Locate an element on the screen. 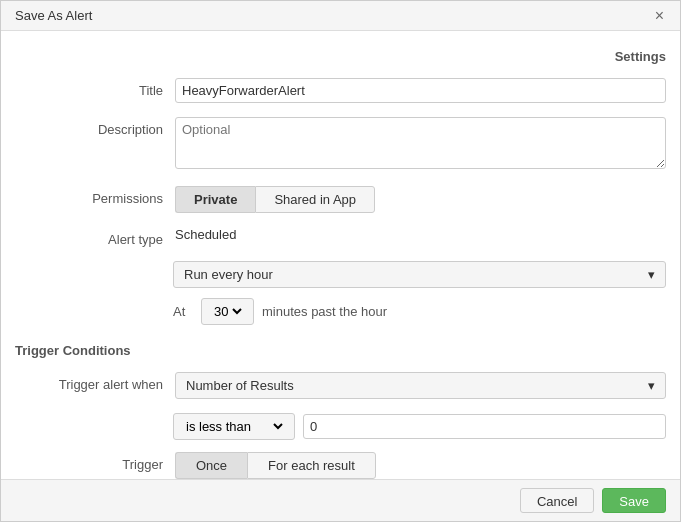  condition-row: is less than is greater than is equal to… is located at coordinates (340, 426).